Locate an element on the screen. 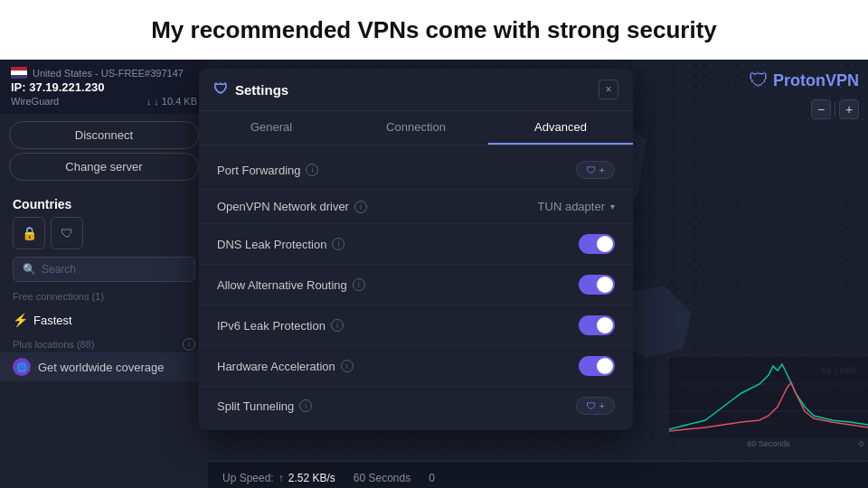 Image resolution: width=868 pixels, height=488 pixels. plus-locations-row: Plus locations (88) i is located at coordinates (104, 343).